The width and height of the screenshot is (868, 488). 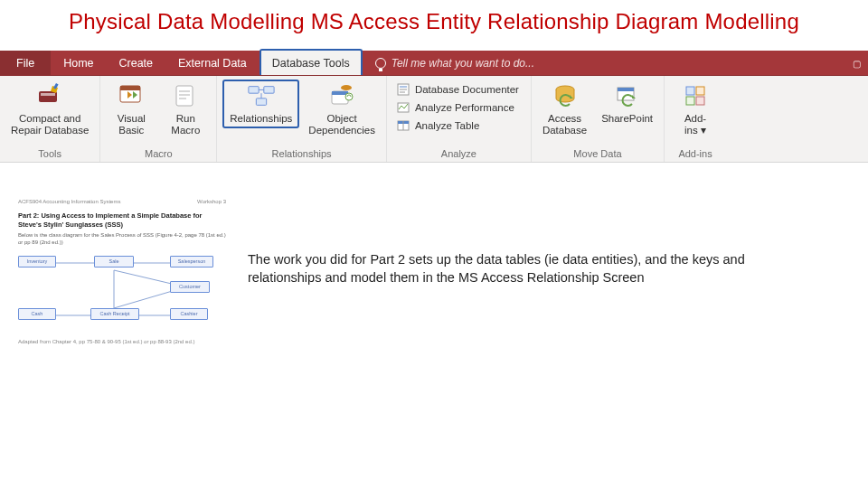 I want to click on tab-external-data: External Data, so click(x=212, y=63).